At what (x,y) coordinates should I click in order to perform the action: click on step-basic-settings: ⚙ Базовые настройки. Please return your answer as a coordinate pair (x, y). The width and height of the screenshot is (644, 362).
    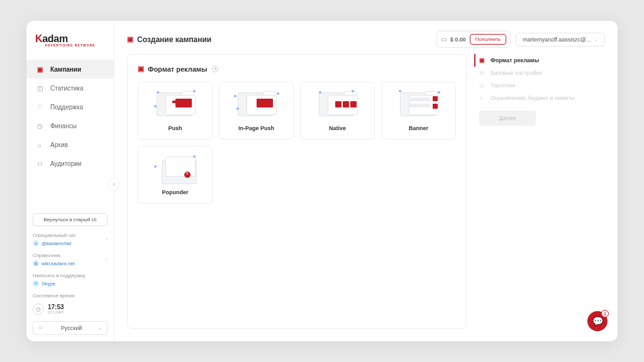
    Looking at the image, I should click on (542, 73).